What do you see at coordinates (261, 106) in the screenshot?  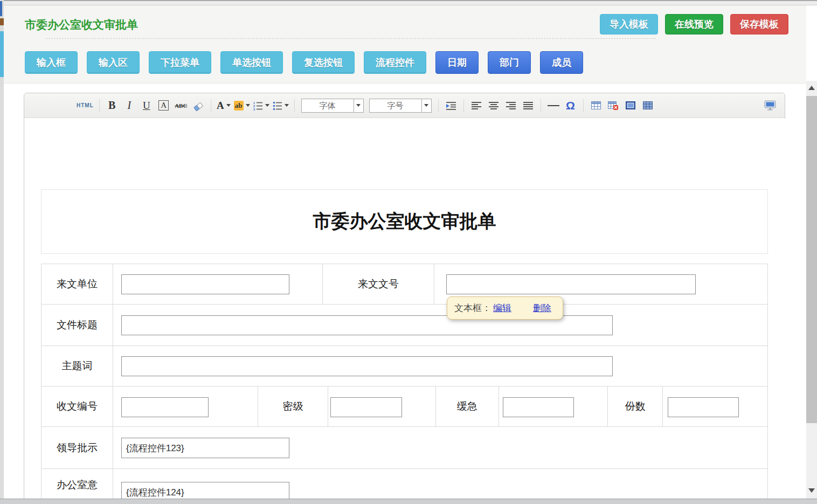 I see `ordered-list-button: 1 2 3` at bounding box center [261, 106].